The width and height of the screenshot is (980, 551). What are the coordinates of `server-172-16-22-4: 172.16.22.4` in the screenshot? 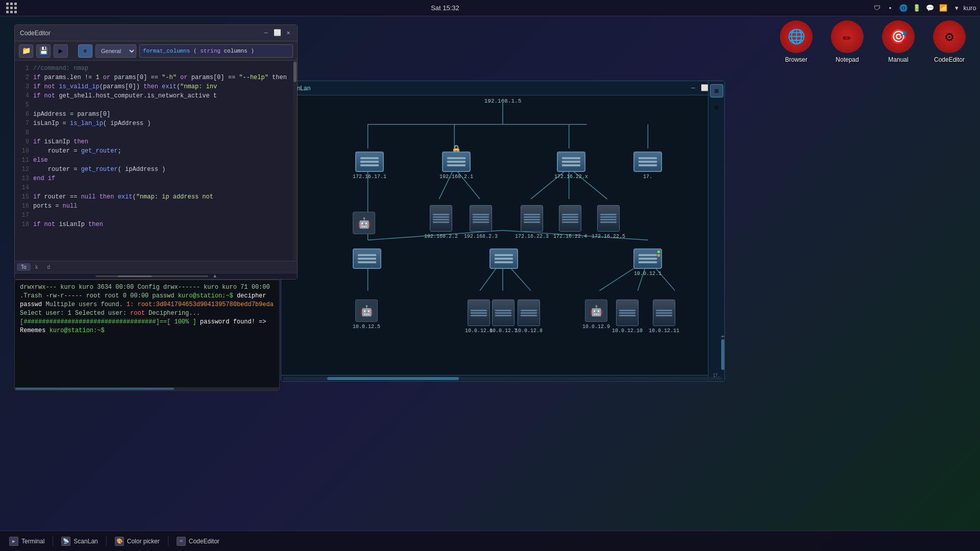 It's located at (570, 222).